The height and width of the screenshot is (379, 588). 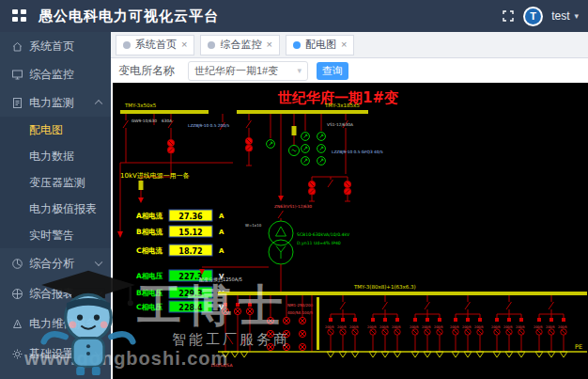 What do you see at coordinates (55, 46) in the screenshot?
I see `sidebar-item-home: 系统首页` at bounding box center [55, 46].